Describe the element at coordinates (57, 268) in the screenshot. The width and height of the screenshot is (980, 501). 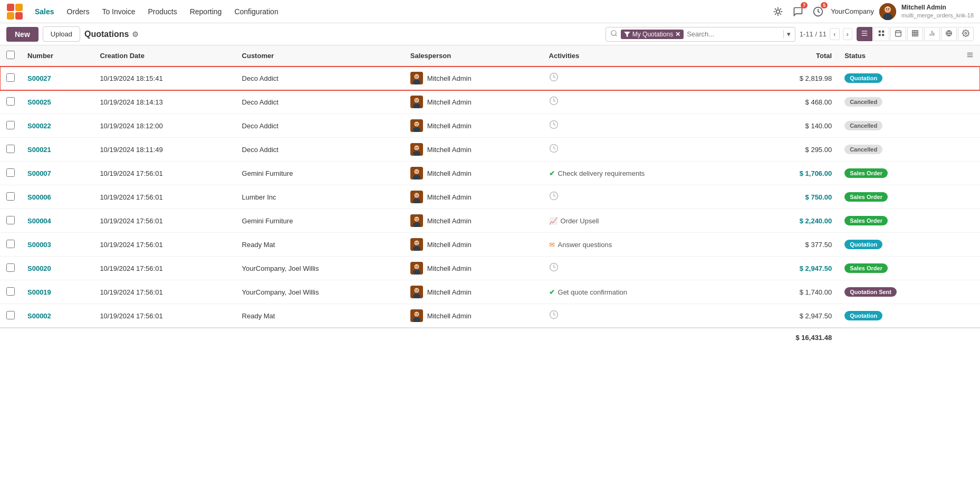
I see `order-number-cell: S00020` at that location.